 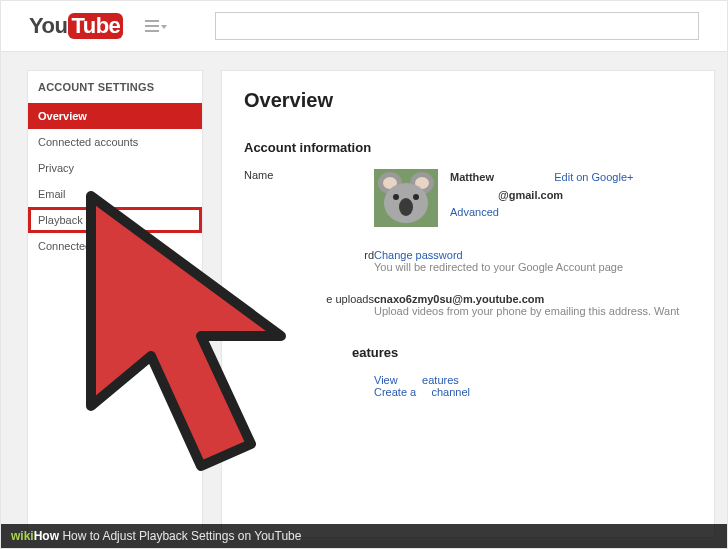 What do you see at coordinates (309, 305) in the screenshot?
I see `uploads-label: e uploads` at bounding box center [309, 305].